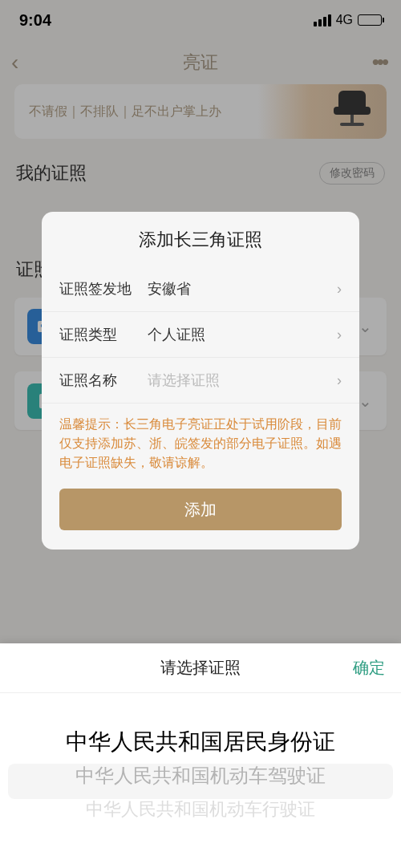 The height and width of the screenshot is (868, 401). What do you see at coordinates (184, 380) in the screenshot?
I see `row-placeholder: 请选择证照` at bounding box center [184, 380].